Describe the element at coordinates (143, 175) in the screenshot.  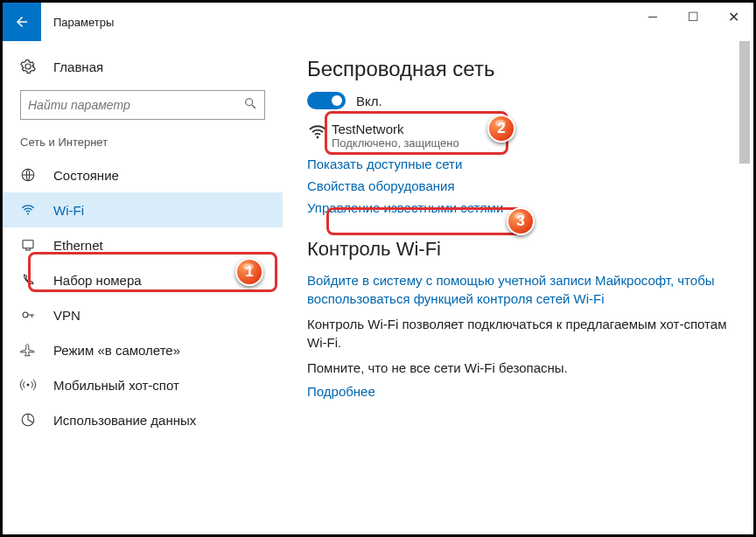
I see `nav-status: Состояние` at that location.